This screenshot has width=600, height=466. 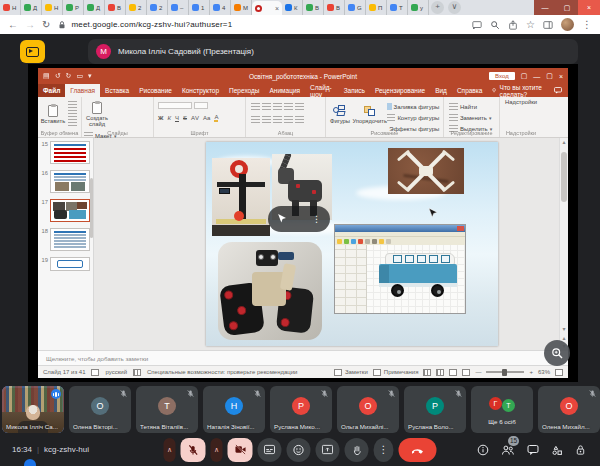 What do you see at coordinates (137, 372) in the screenshot?
I see `accessibility-icon` at bounding box center [137, 372].